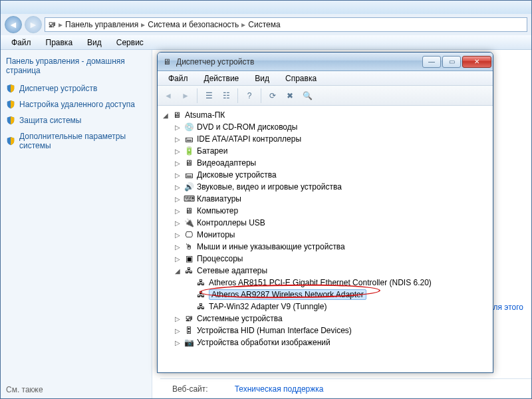 Image resolution: width=532 pixels, height=399 pixels. What do you see at coordinates (452, 62) in the screenshot?
I see `maximize-button: ▭` at bounding box center [452, 62].